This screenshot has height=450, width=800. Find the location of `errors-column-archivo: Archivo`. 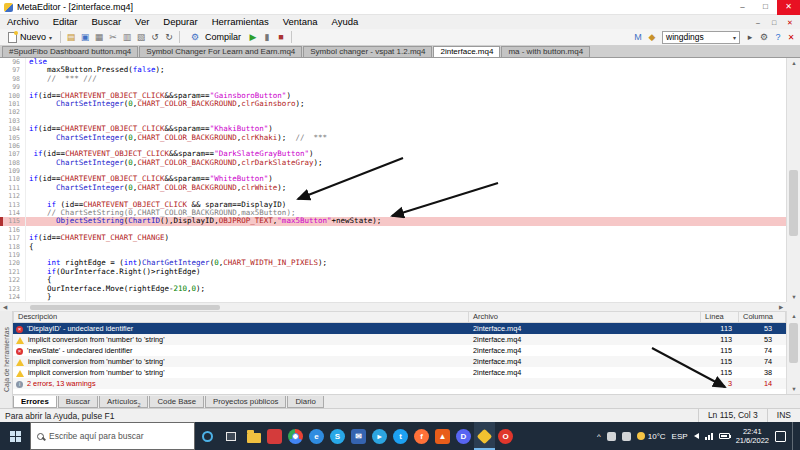

errors-column-archivo: Archivo is located at coordinates (585, 317).